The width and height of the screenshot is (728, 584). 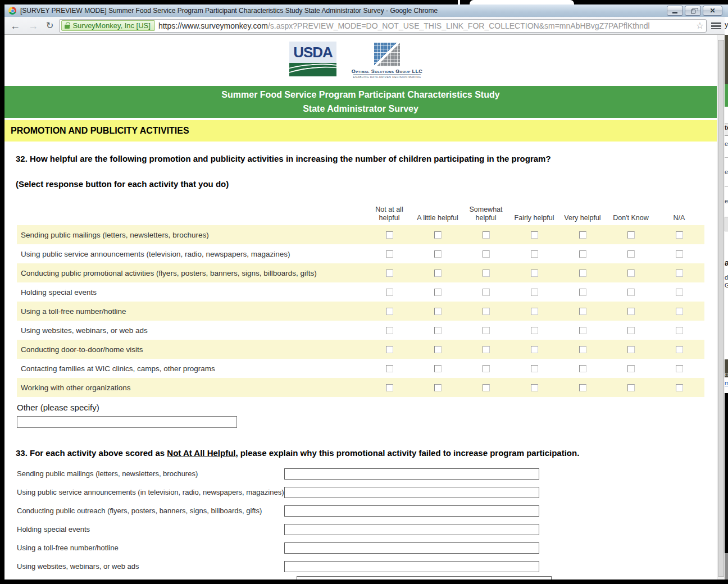 What do you see at coordinates (15, 26) in the screenshot?
I see `back-button: ←` at bounding box center [15, 26].